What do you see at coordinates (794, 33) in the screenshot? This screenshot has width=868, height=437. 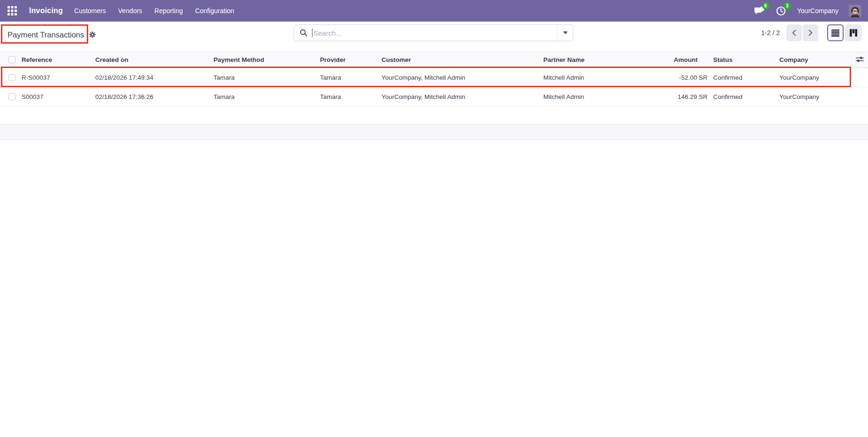 I see `previous-page-button` at bounding box center [794, 33].